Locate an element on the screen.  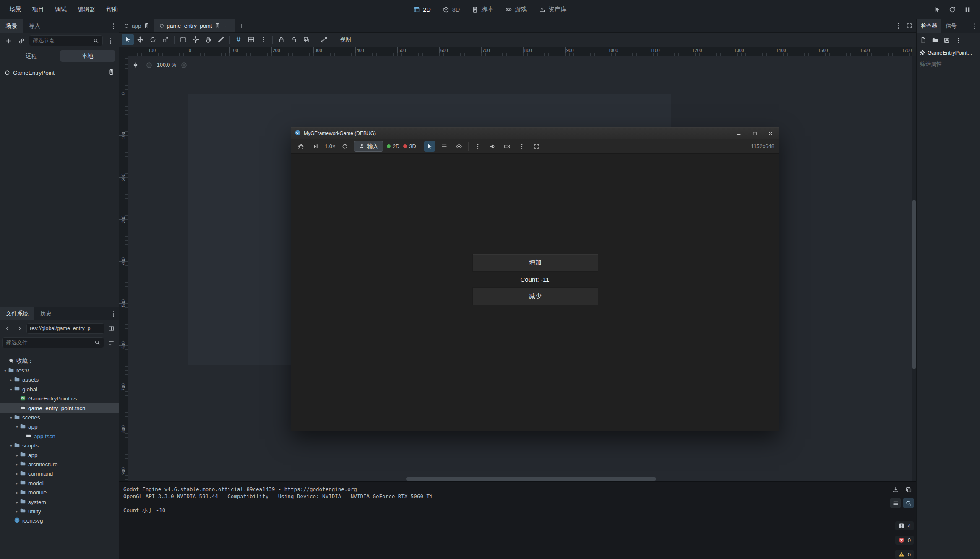
remote-tab-button: 远程 is located at coordinates (31, 56).